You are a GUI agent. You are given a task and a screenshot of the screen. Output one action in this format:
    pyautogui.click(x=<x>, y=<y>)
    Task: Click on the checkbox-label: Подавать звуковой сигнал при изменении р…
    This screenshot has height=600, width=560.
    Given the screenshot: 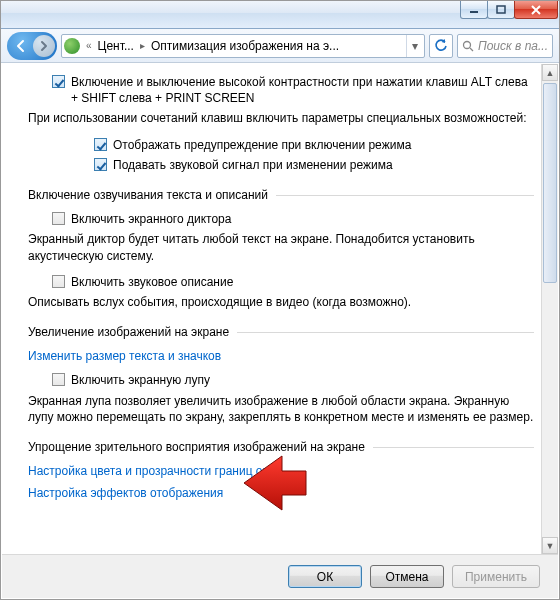 What is the action you would take?
    pyautogui.click(x=253, y=165)
    